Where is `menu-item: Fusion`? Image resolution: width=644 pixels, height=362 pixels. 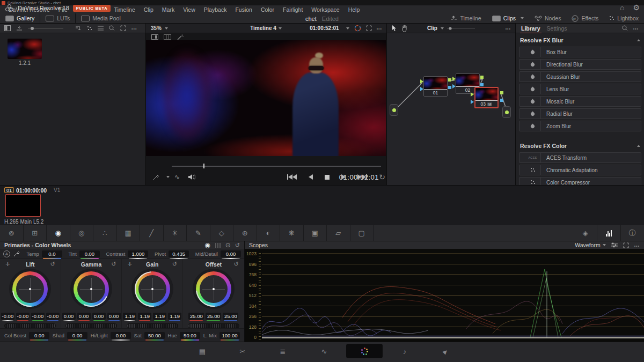
menu-item: Fusion is located at coordinates (244, 10).